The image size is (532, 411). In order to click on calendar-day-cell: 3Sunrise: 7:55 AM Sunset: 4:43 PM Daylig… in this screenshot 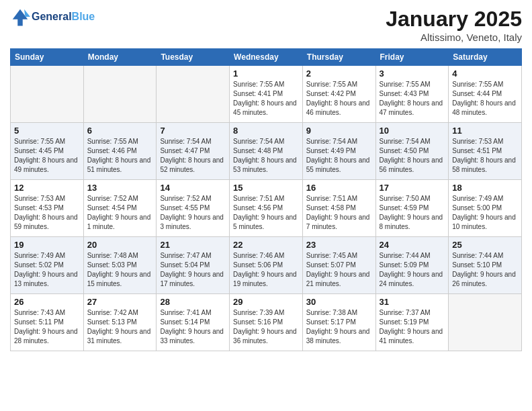, I will do `click(412, 94)`.